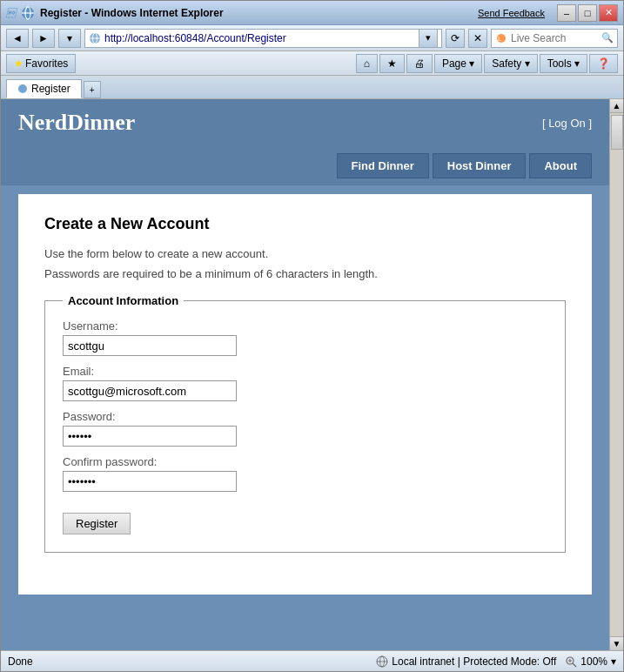 Image resolution: width=624 pixels, height=672 pixels. I want to click on home-button: ⌂, so click(367, 64).